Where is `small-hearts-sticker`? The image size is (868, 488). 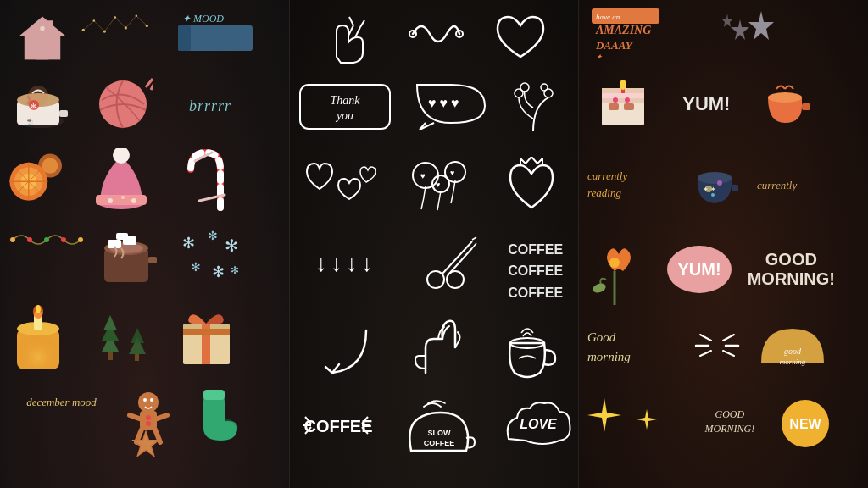
small-hearts-sticker is located at coordinates (341, 186).